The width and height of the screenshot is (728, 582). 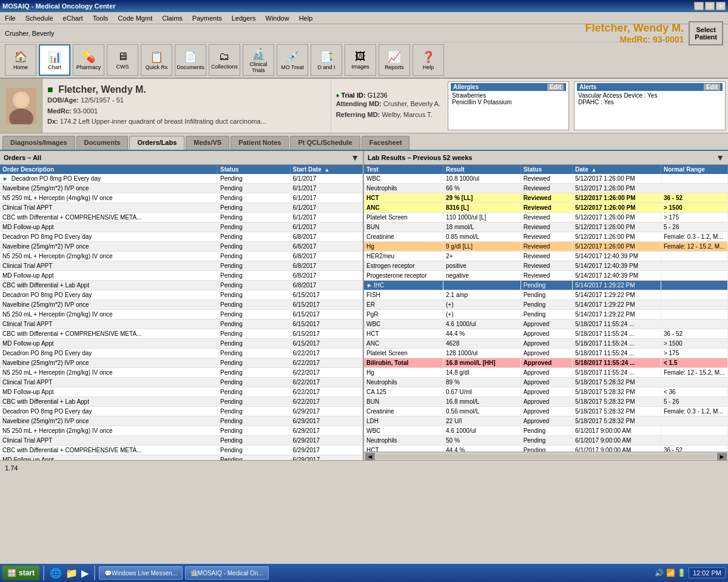 I want to click on lab-table-row: WBC 10.8 1000/ul Reviewed 5/12/2017 1:26…, so click(x=546, y=179).